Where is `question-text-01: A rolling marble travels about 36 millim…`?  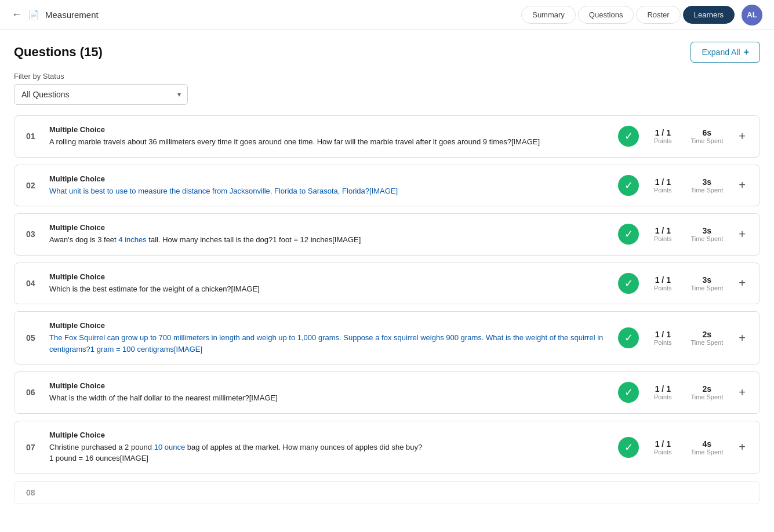 question-text-01: A rolling marble travels about 36 millim… is located at coordinates (329, 142).